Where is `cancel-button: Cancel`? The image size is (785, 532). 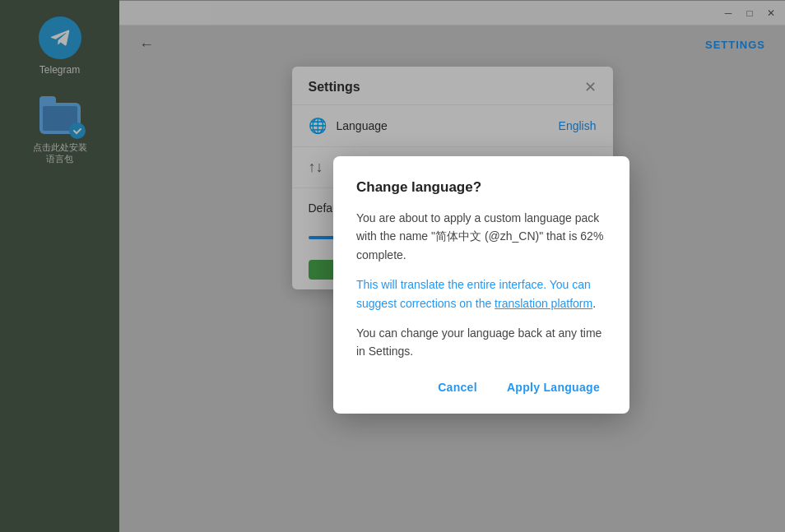 cancel-button: Cancel is located at coordinates (458, 387).